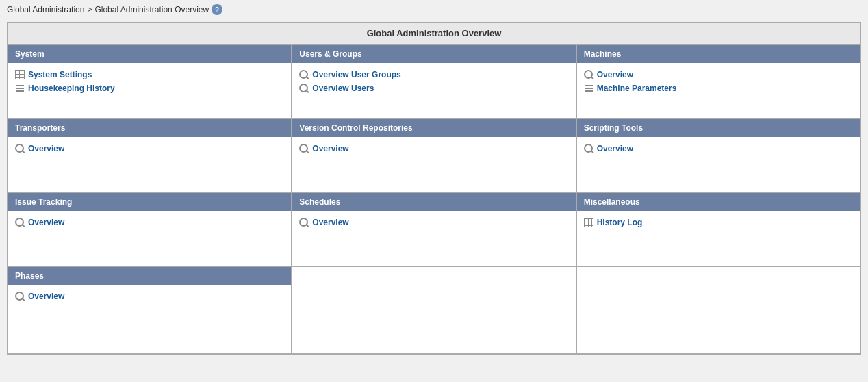  I want to click on machine-parameters-label: Machine Parameters, so click(637, 88).